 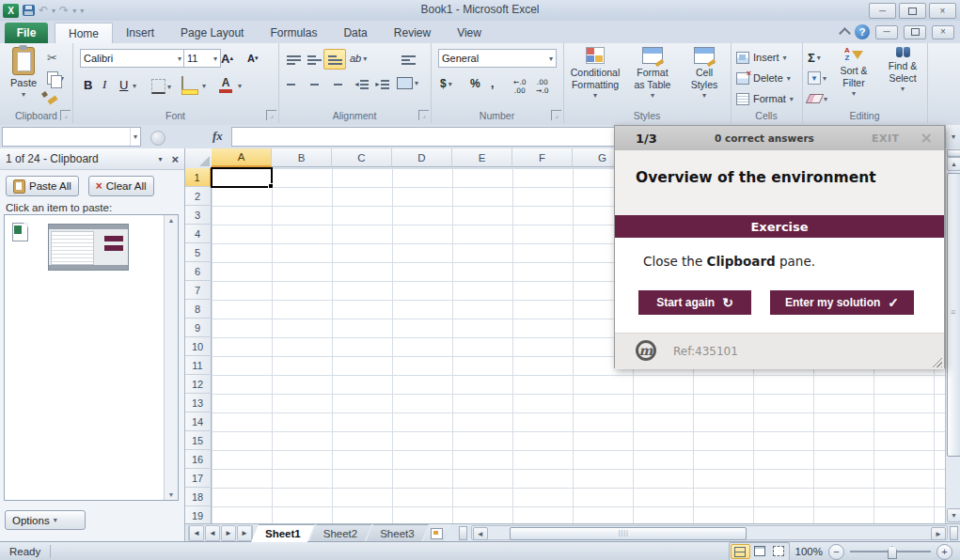 What do you see at coordinates (854, 81) in the screenshot?
I see `sort-filter-button: AZ Sort & Filter ▾` at bounding box center [854, 81].